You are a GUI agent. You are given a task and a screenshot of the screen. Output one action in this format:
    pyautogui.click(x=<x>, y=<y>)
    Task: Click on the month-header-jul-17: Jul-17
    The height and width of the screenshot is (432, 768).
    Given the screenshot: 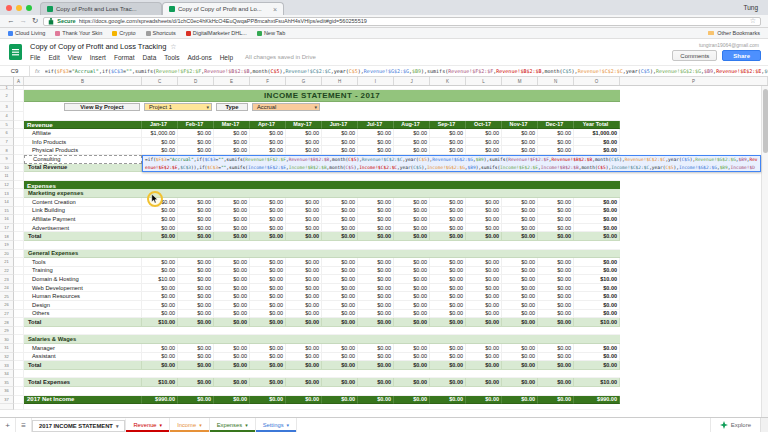 What is the action you would take?
    pyautogui.click(x=376, y=126)
    